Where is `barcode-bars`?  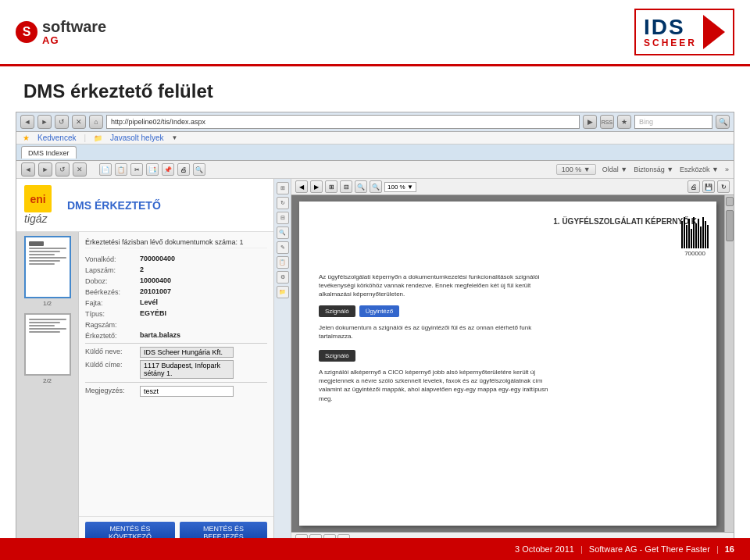
barcode-bars is located at coordinates (695, 233).